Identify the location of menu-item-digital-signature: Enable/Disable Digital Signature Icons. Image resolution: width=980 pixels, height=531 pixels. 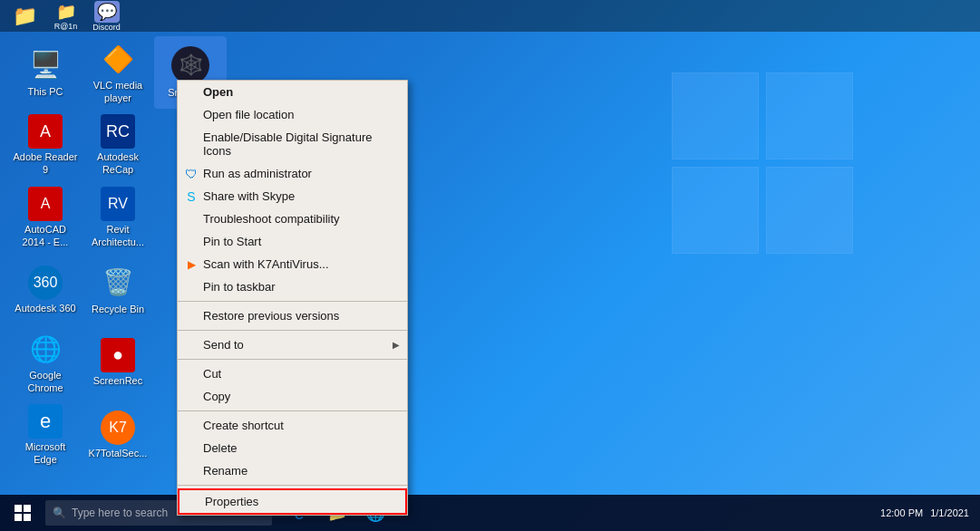
(292, 144).